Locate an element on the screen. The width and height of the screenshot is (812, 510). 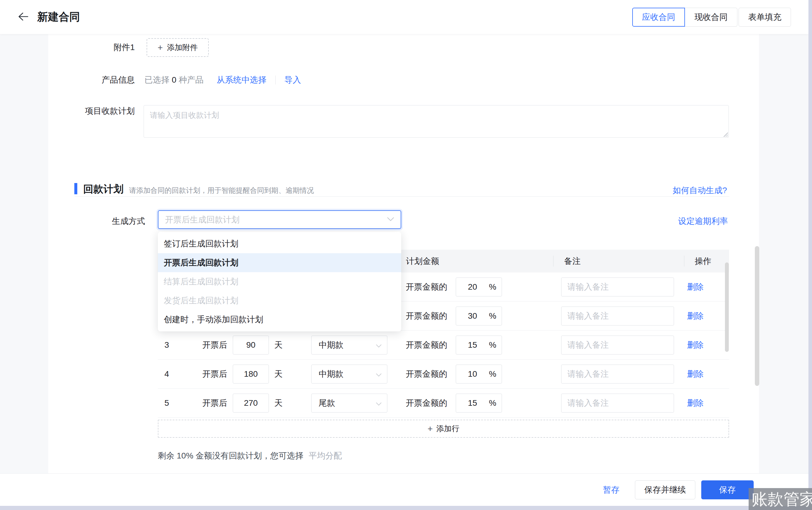
set-overdue-rate-link: 设定逾期利率 is located at coordinates (703, 221).